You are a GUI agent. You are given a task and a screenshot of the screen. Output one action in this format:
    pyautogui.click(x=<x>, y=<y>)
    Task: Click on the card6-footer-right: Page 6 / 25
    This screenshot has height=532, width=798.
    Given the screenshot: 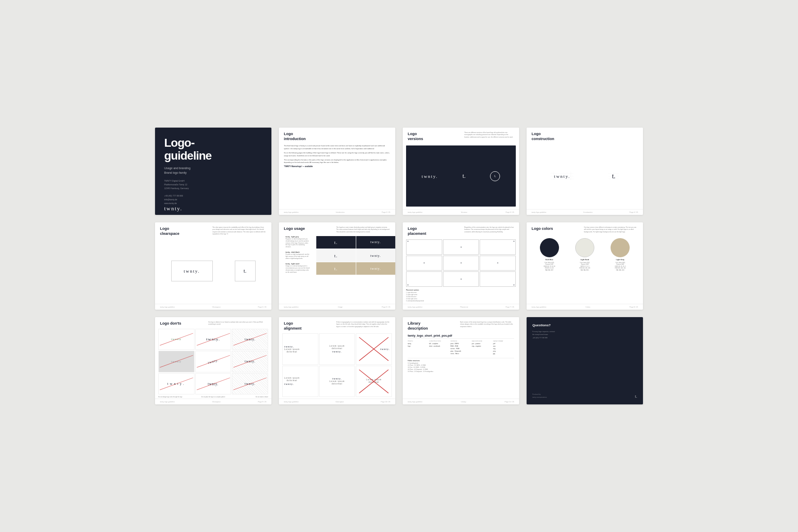 What is the action you would take?
    pyautogui.click(x=386, y=307)
    